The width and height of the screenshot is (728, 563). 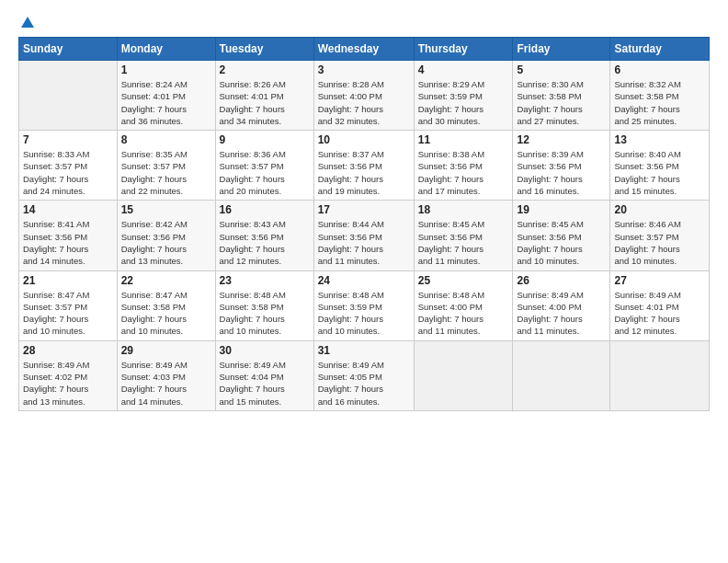 I want to click on week-row-5: 28Sunrise: 8:49 AMSunset: 4:02 PMDayligh…, so click(x=364, y=375).